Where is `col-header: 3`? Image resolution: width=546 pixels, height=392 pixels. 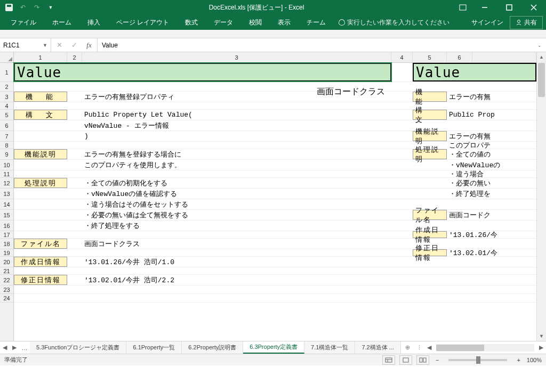 col-header: 3 is located at coordinates (237, 58).